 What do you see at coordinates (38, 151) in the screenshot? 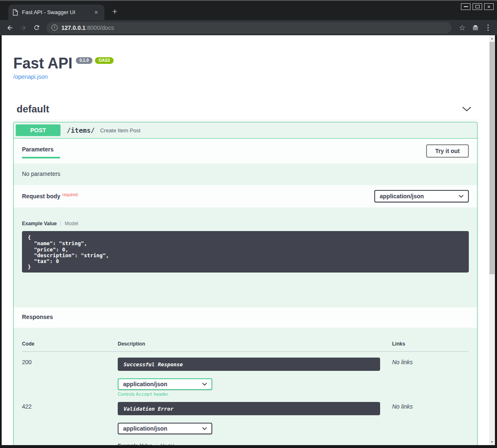
I see `parameters-tab: Parameters` at bounding box center [38, 151].